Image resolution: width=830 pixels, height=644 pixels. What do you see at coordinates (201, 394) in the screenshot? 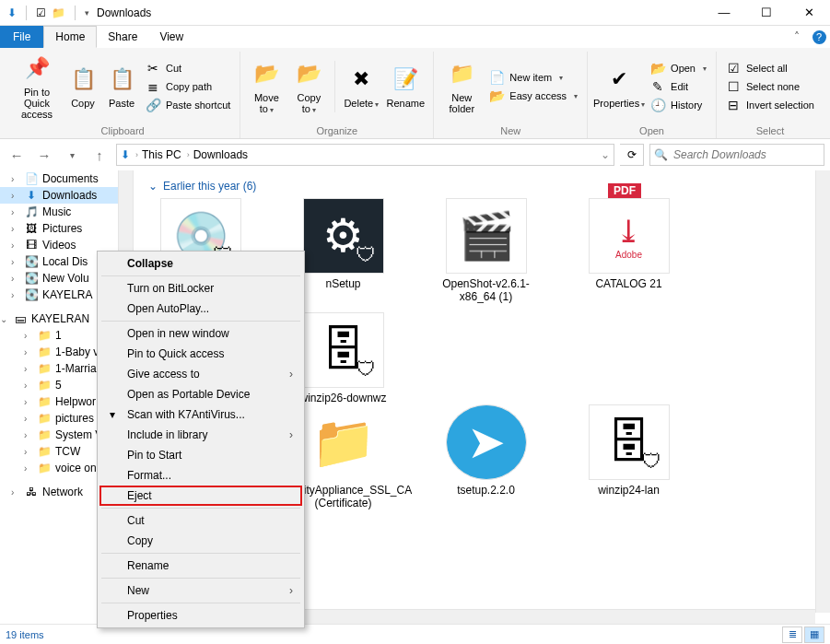
I see `menu-item: Open as Portable Device` at bounding box center [201, 394].